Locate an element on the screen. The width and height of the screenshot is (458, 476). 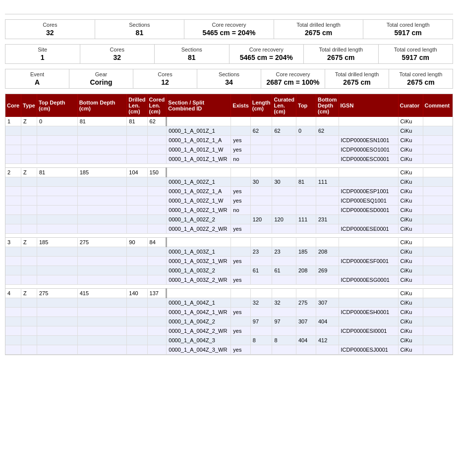
cell-igsn: ICDP0000ESO1001 is located at coordinates (368, 150).